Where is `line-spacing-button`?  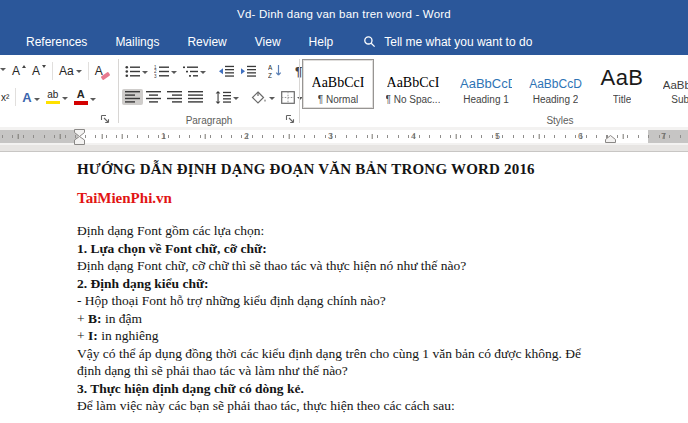 line-spacing-button is located at coordinates (227, 98).